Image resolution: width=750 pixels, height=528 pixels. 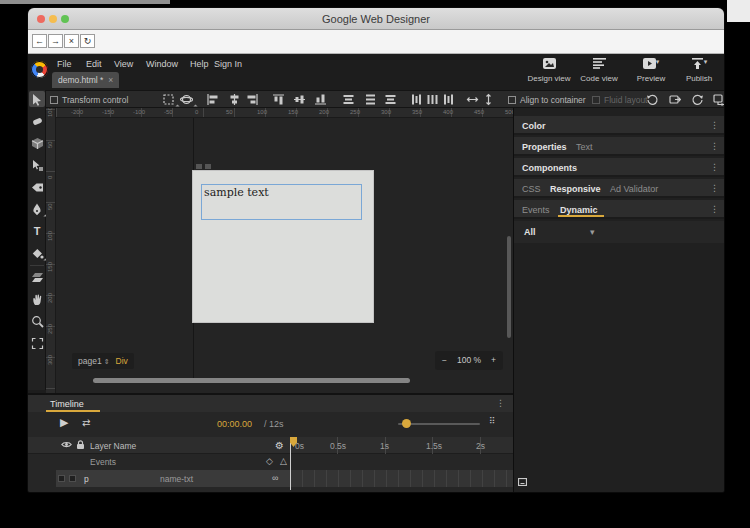 I want to click on loop-icon: ⇄, so click(x=86, y=422).